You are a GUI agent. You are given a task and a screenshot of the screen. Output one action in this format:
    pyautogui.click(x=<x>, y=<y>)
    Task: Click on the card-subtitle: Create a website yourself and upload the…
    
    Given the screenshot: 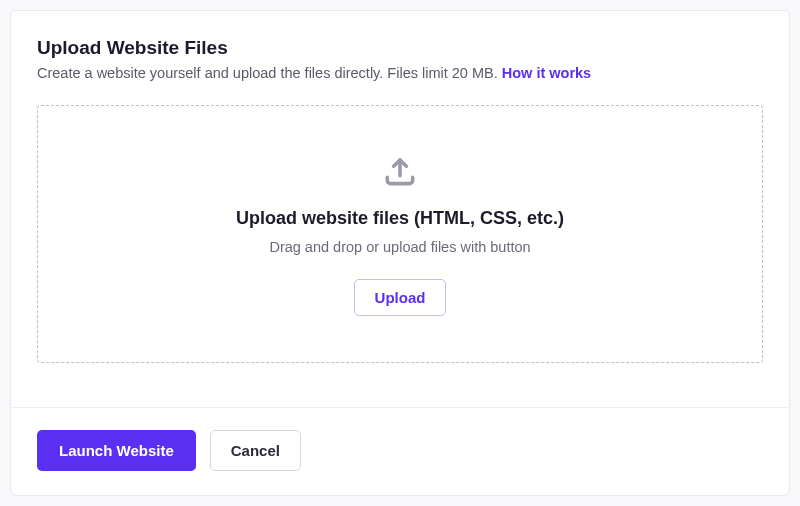 What is the action you would take?
    pyautogui.click(x=400, y=73)
    